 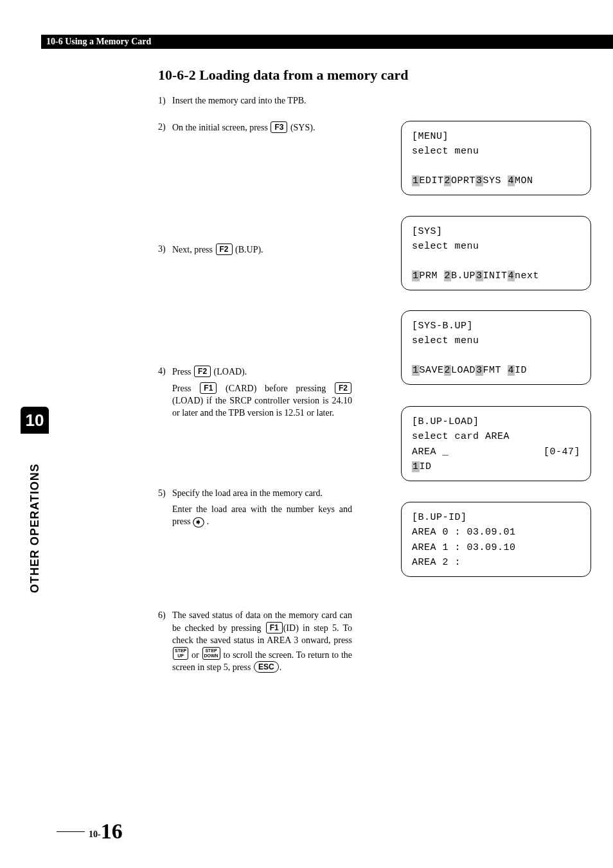 What do you see at coordinates (495, 276) in the screenshot?
I see `fn-label: INIT` at bounding box center [495, 276].